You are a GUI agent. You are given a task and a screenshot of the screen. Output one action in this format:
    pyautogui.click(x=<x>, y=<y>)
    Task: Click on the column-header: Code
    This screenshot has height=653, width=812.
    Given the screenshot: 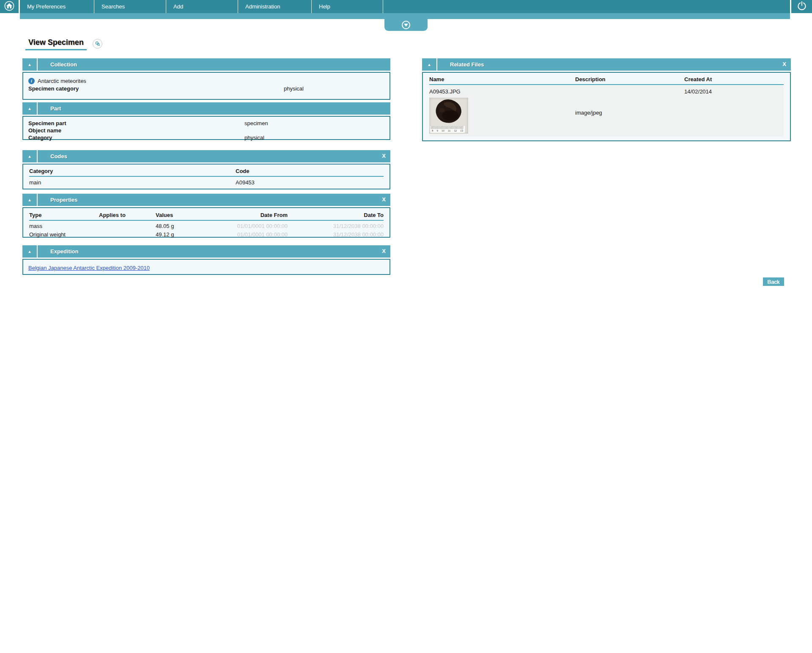 What is the action you would take?
    pyautogui.click(x=310, y=171)
    